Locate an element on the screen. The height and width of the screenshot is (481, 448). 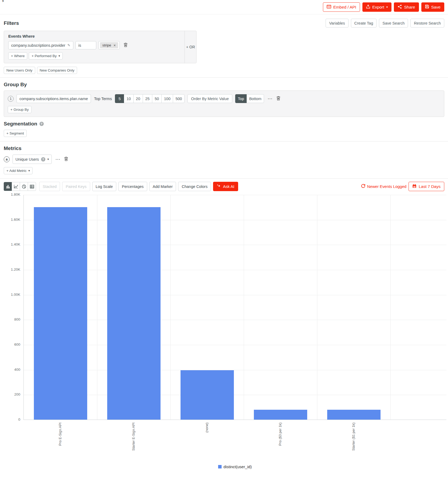
order-by-metric-button: Order By Metric Value is located at coordinates (210, 99).